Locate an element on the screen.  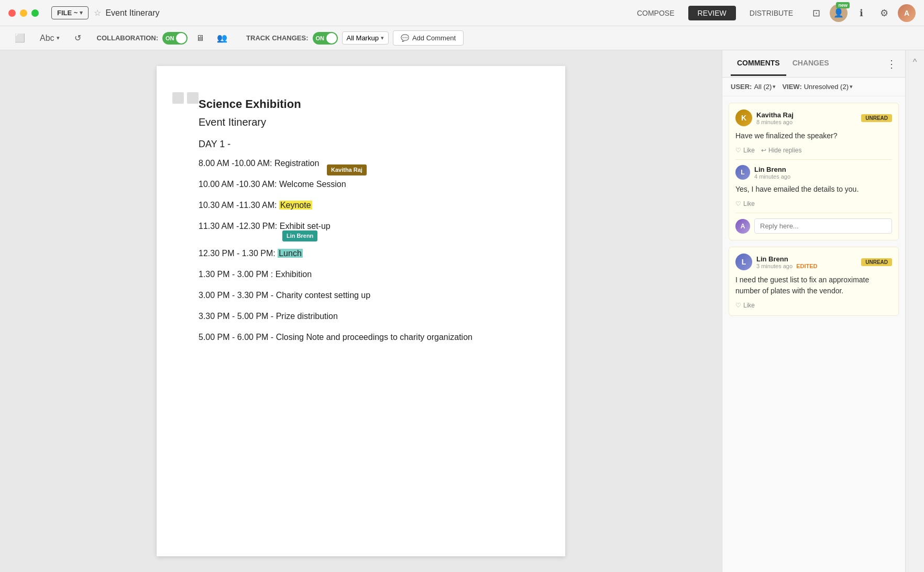
view-filter: VIEW: Unresolved (2) ▾ is located at coordinates (817, 87).